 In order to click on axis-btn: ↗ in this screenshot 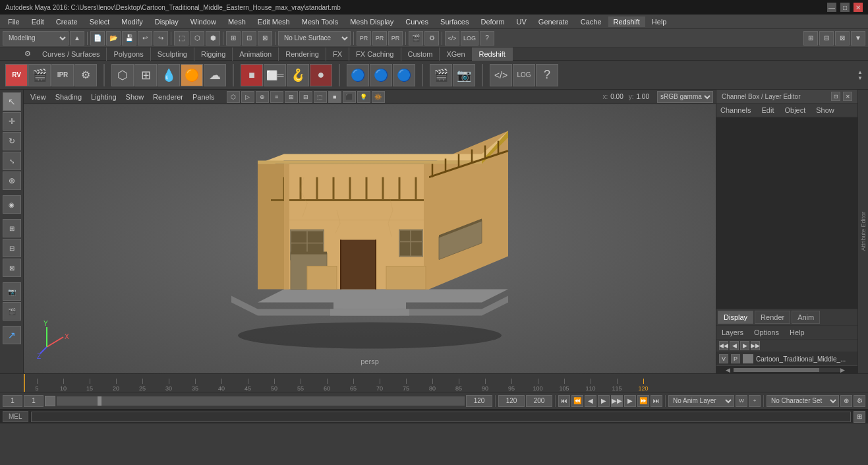, I will do `click(12, 335)`.